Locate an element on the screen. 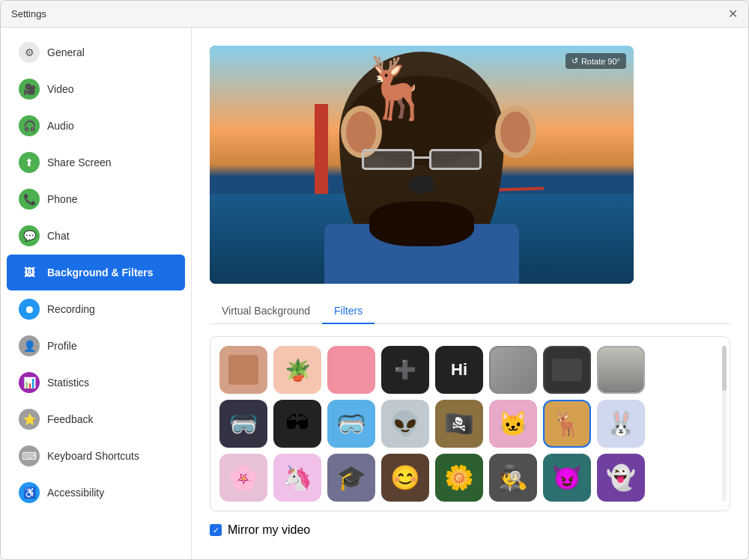 The width and height of the screenshot is (749, 560). beard is located at coordinates (422, 224).